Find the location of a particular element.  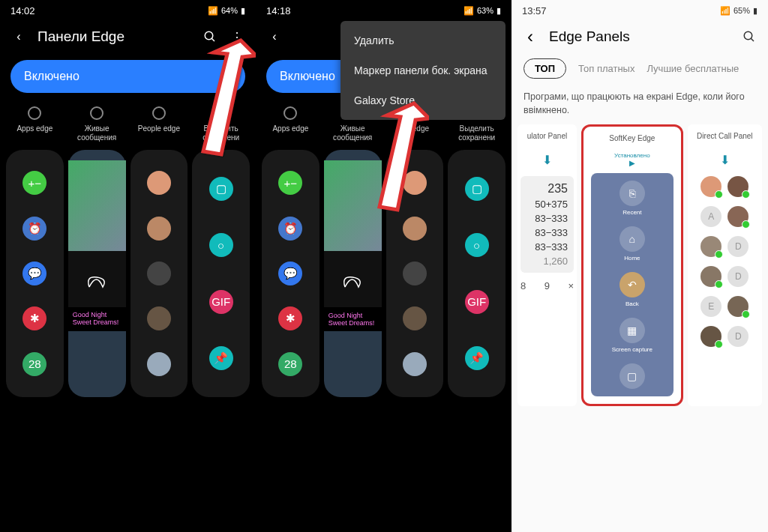

tabs: ТОП Топ платных Лучшие бесплатные is located at coordinates (640, 70).